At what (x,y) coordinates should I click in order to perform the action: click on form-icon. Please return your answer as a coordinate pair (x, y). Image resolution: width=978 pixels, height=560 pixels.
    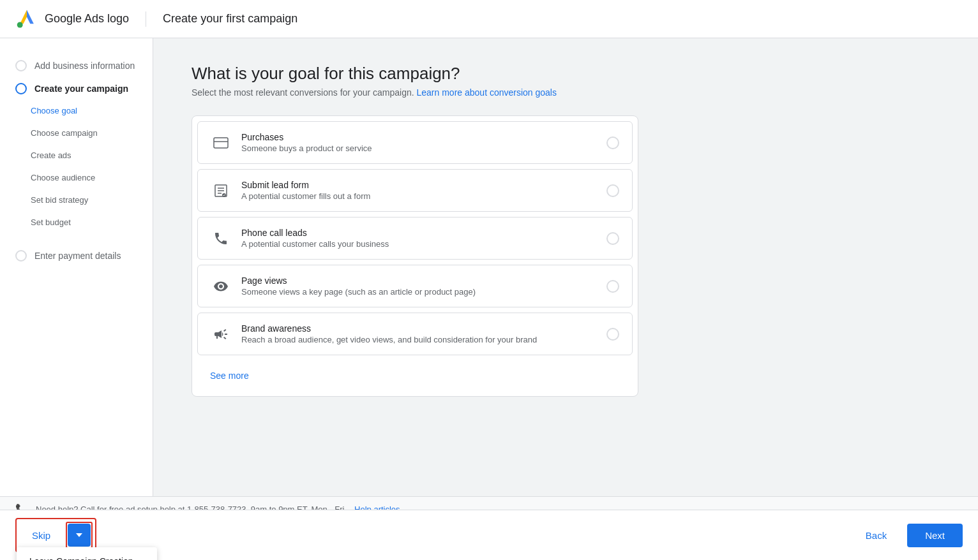
    Looking at the image, I should click on (221, 191).